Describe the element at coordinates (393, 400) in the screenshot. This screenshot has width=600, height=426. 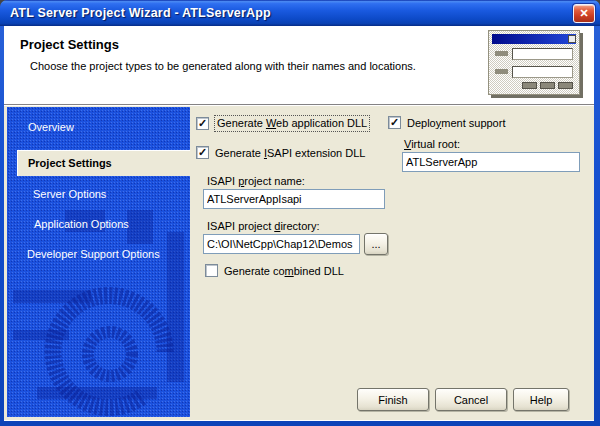
I see `finish-button: Finish` at that location.